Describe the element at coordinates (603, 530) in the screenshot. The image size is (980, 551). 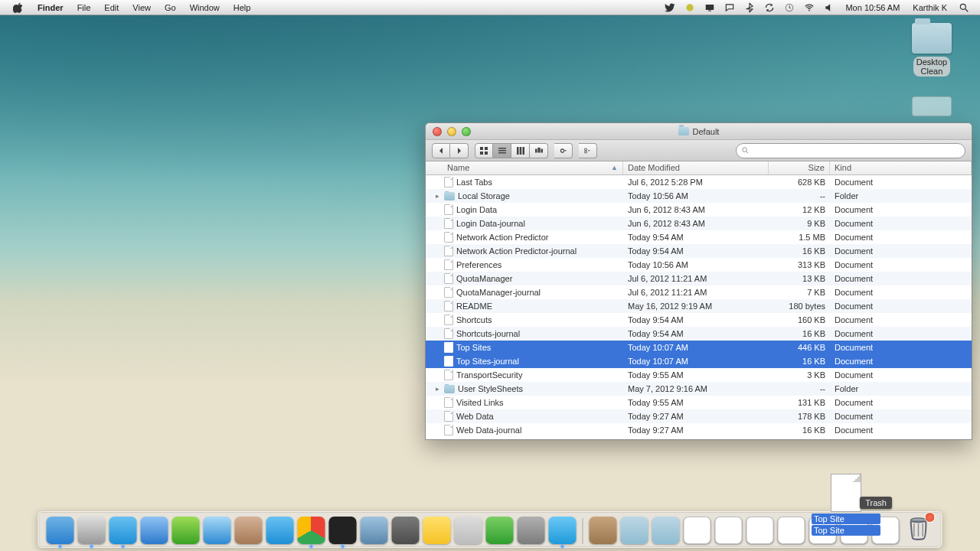
I see `dock-stack-box` at that location.